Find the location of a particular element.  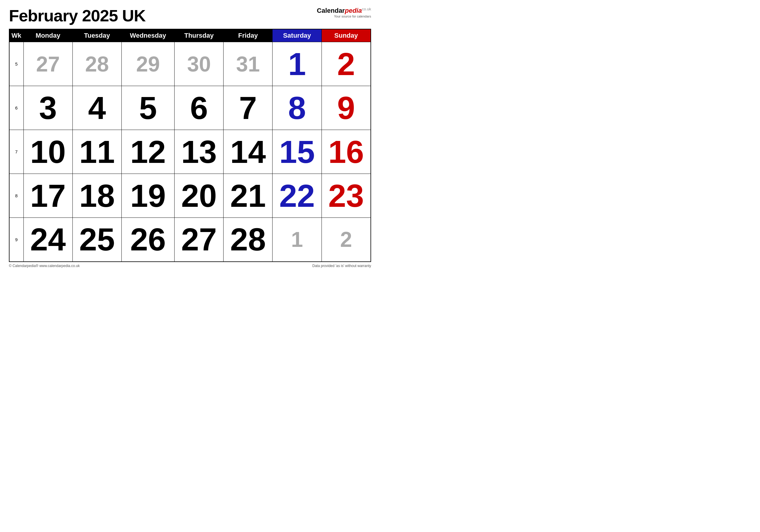

day-cell: 20 is located at coordinates (199, 196).